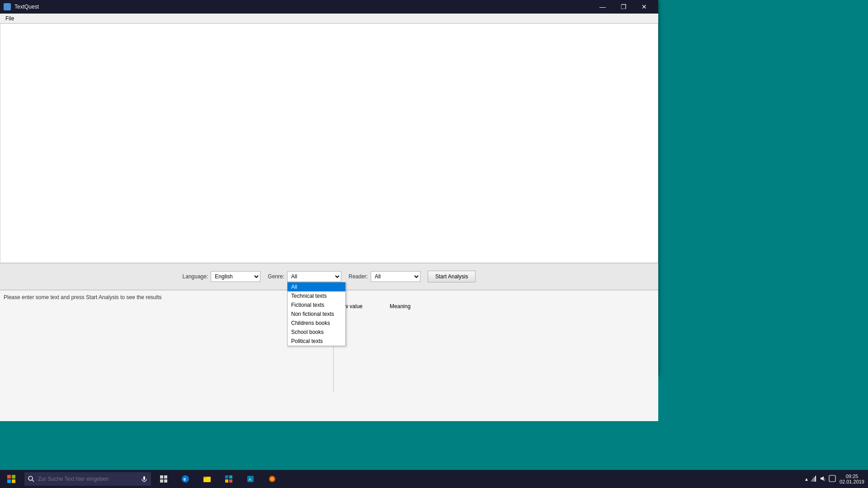  Describe the element at coordinates (207, 479) in the screenshot. I see `explorer-button` at that location.